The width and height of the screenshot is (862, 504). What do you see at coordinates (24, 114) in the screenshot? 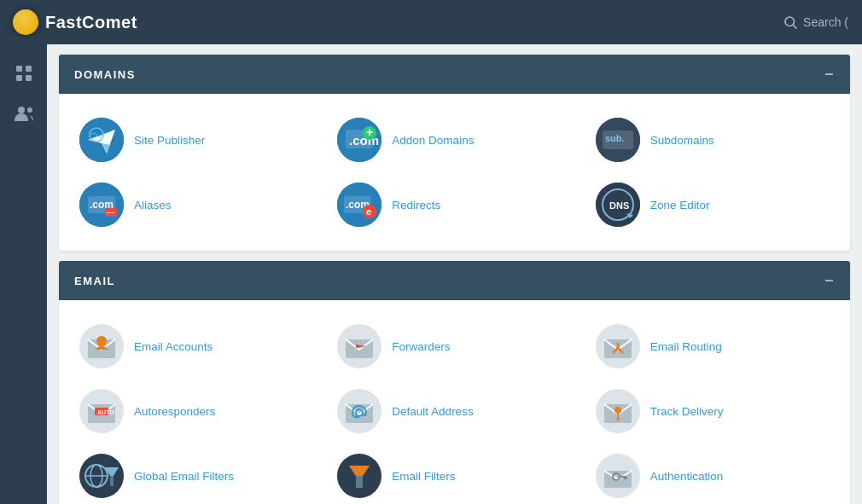
I see `nav-users` at bounding box center [24, 114].